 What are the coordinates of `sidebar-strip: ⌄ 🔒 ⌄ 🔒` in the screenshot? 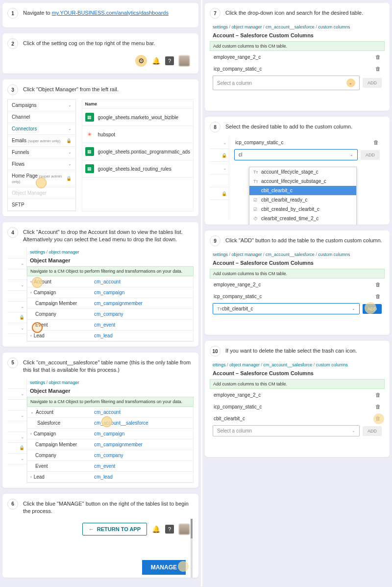 It's located at (220, 178).